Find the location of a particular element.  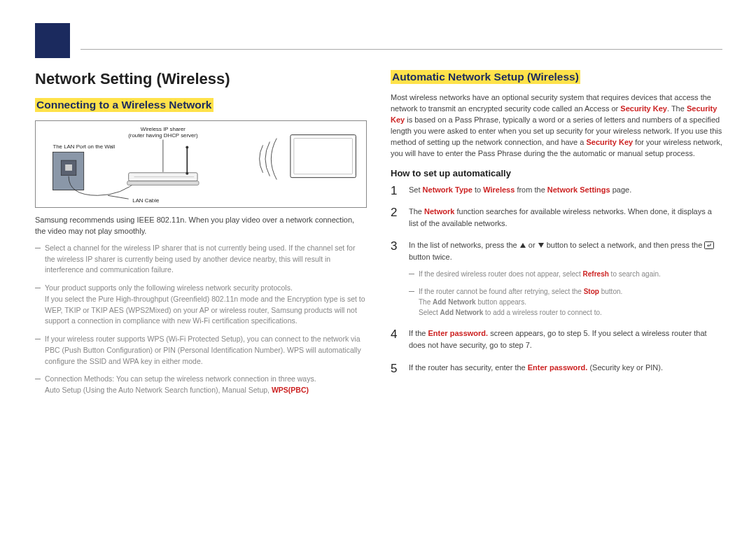

network-type-term: Network Type is located at coordinates (448, 190).